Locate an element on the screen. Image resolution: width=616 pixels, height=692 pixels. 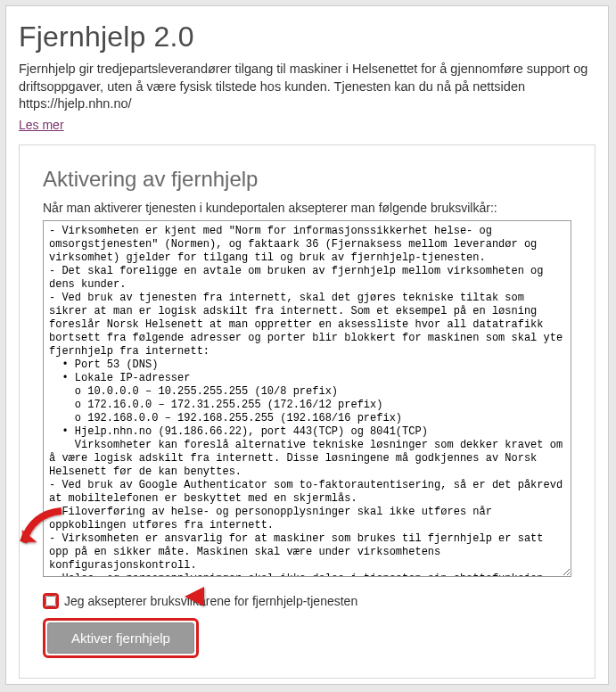
card-subheading: Når man aktiverer tjenesten i kundeporta… is located at coordinates (307, 208).